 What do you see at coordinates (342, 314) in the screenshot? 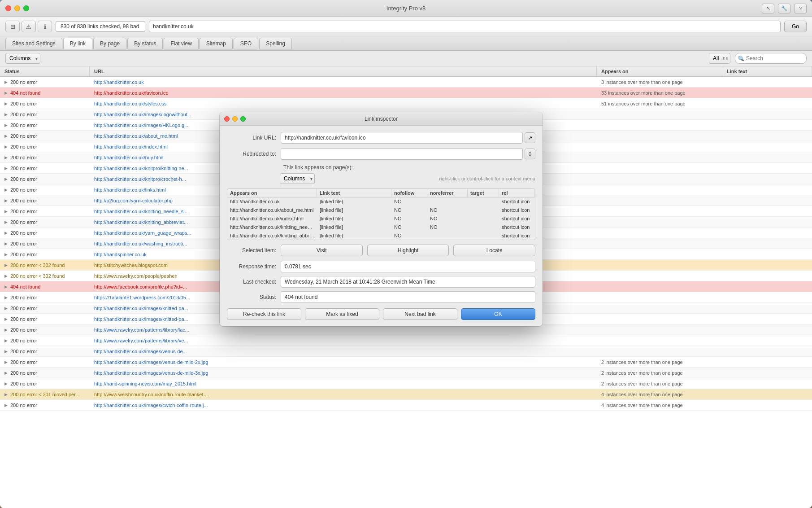
I see `mark-fixed-button: Mark as fixed` at bounding box center [342, 314].